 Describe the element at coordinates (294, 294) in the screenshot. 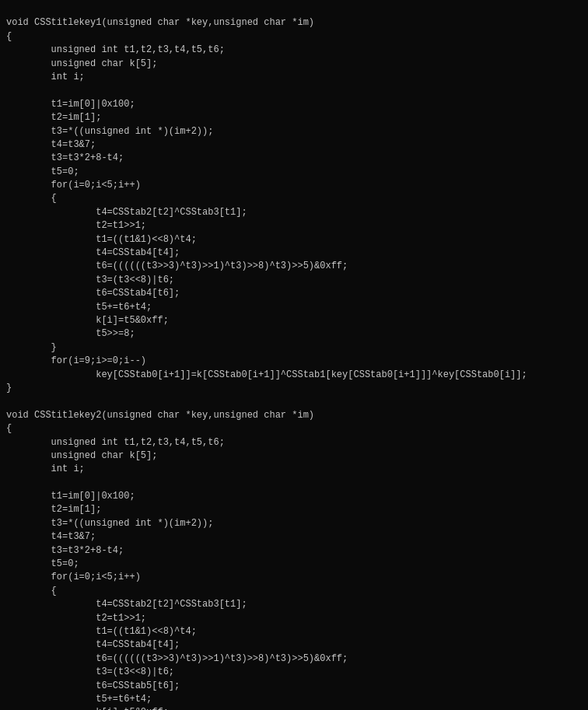

I see `code-line: t6=CSStab4[t6];` at that location.